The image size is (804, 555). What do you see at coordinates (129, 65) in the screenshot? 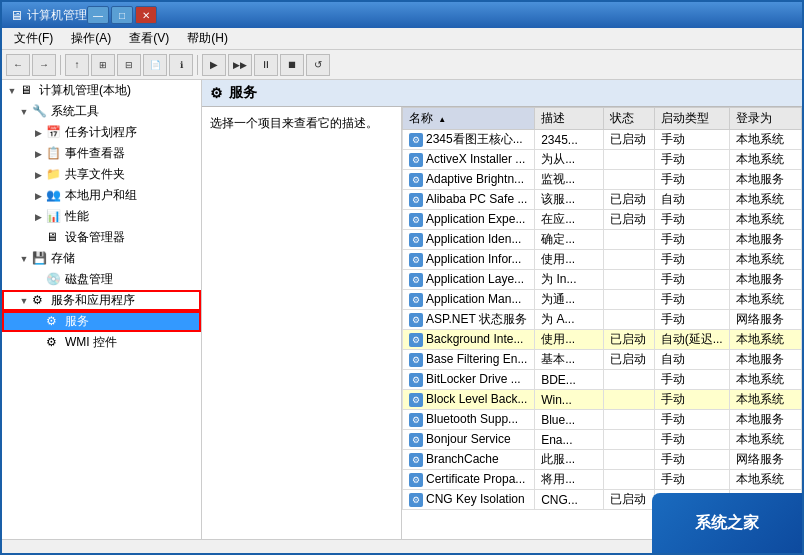
I see `view-button: ⊟` at bounding box center [129, 65].